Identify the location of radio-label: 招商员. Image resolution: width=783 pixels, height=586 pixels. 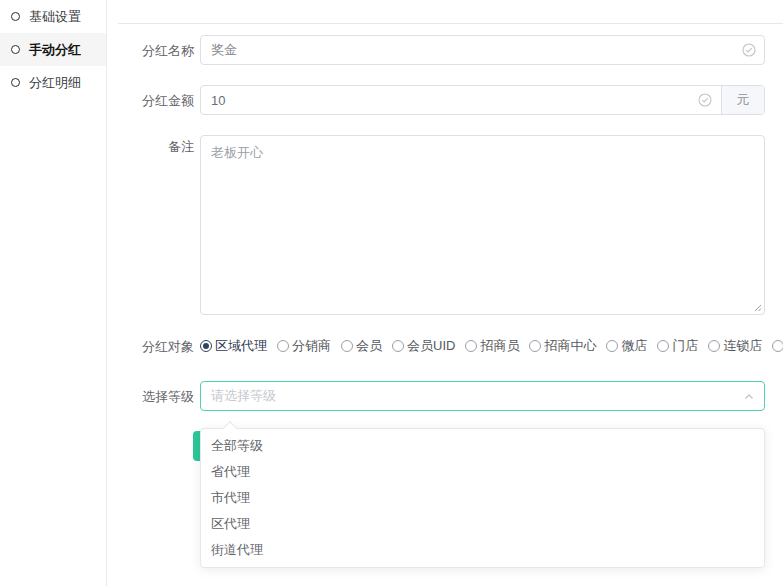
(500, 346).